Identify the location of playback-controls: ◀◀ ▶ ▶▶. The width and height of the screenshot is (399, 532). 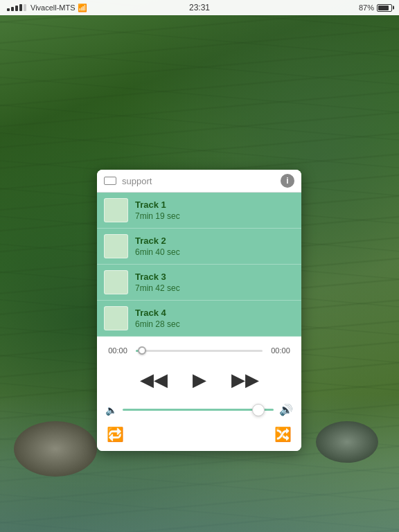
(200, 380).